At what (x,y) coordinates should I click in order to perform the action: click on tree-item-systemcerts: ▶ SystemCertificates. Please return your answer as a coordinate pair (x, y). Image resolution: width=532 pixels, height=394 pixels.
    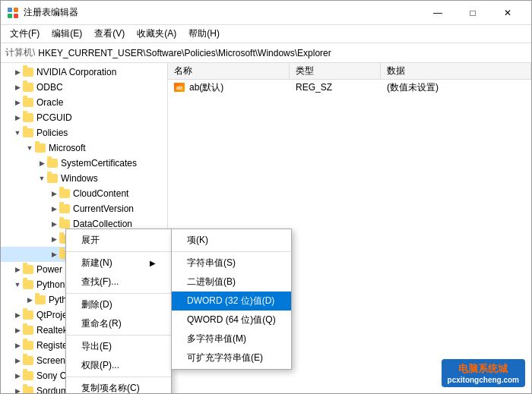
    Looking at the image, I should click on (84, 163).